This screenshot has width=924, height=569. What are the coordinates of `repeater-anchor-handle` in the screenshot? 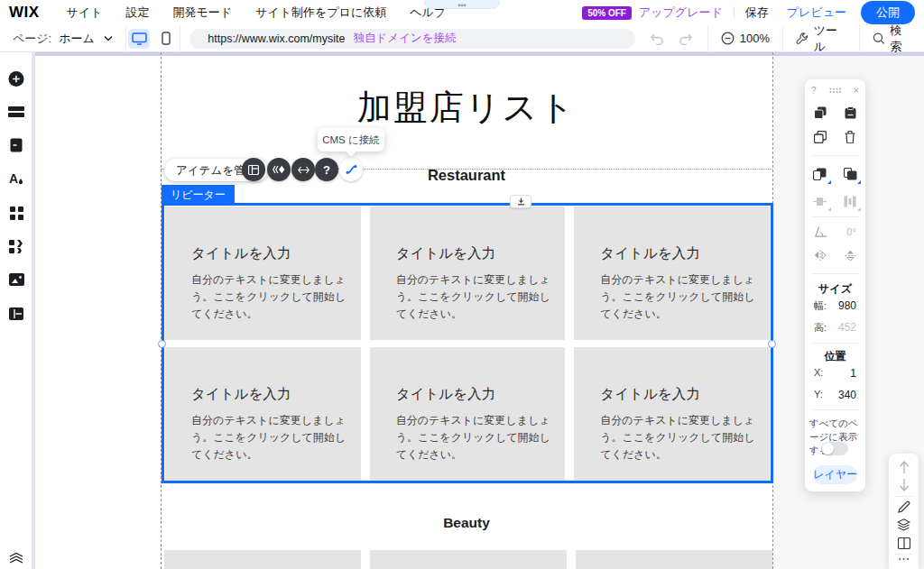 It's located at (521, 202).